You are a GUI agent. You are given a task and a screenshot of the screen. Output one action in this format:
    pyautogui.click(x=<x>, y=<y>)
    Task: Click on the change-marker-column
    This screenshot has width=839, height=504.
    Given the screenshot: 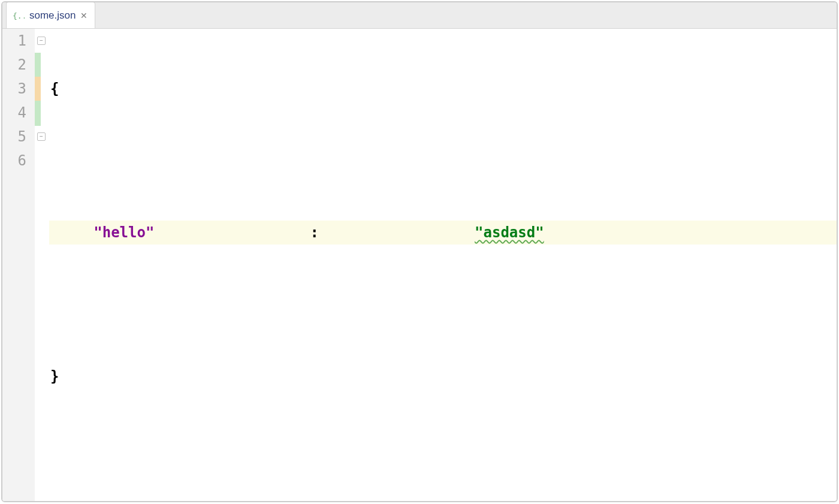 What is the action you would take?
    pyautogui.click(x=38, y=265)
    